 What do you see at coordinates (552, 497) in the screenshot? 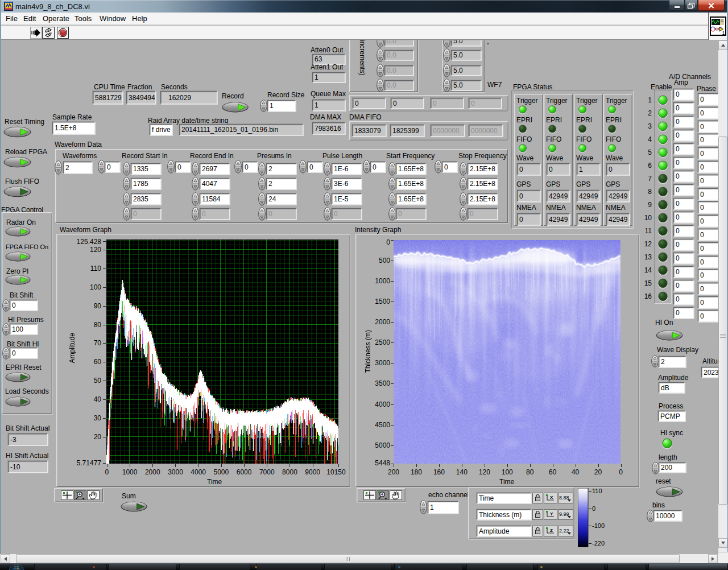
I see `svg-text: X` at bounding box center [552, 497].